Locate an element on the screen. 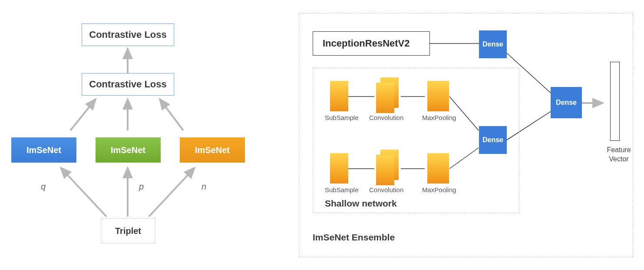 The height and width of the screenshot is (270, 644). imsenet-p: ImSeNet is located at coordinates (128, 150).